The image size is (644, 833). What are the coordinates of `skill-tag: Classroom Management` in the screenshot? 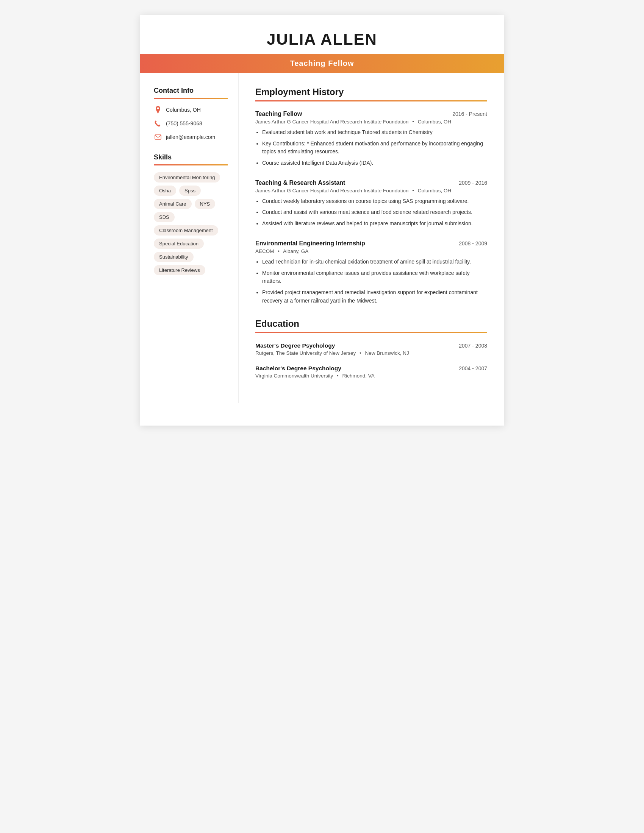 It's located at (186, 230).